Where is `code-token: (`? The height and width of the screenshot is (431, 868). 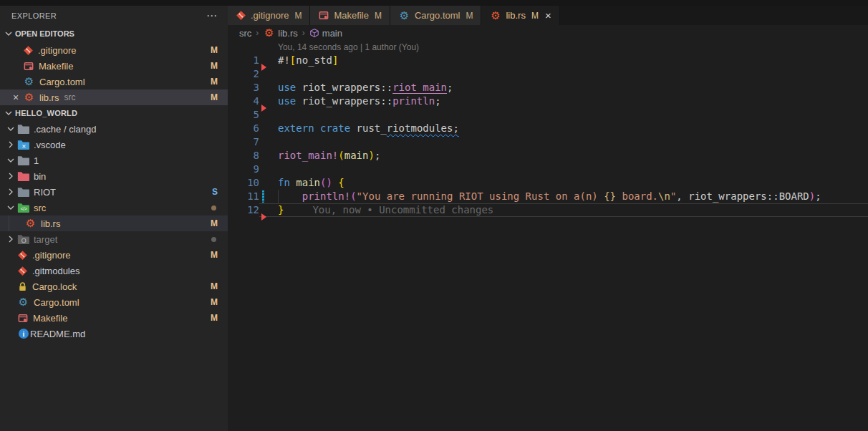
code-token: ( is located at coordinates (353, 196).